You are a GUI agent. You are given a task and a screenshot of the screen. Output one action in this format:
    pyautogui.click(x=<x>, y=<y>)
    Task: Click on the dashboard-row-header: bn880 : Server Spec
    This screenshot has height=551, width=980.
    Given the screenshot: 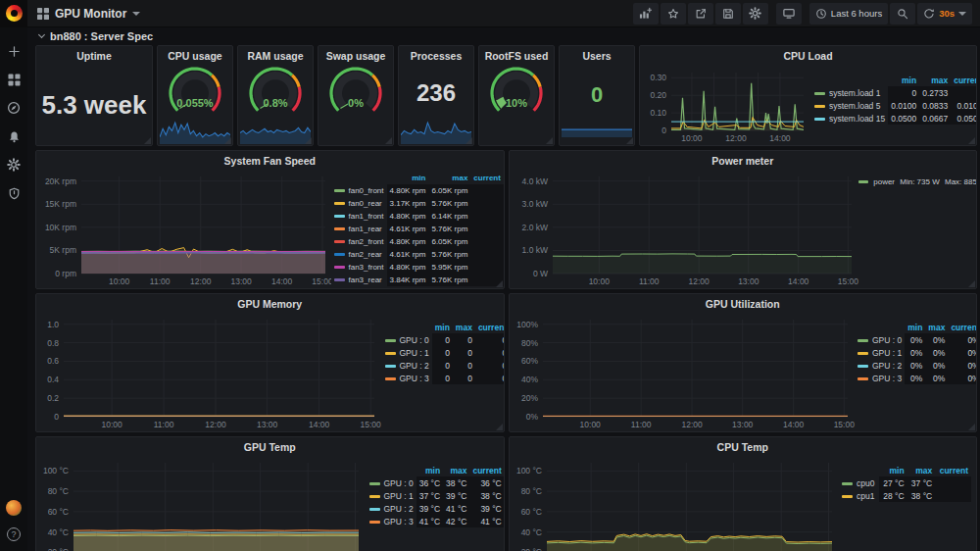 What is the action you would take?
    pyautogui.click(x=506, y=36)
    